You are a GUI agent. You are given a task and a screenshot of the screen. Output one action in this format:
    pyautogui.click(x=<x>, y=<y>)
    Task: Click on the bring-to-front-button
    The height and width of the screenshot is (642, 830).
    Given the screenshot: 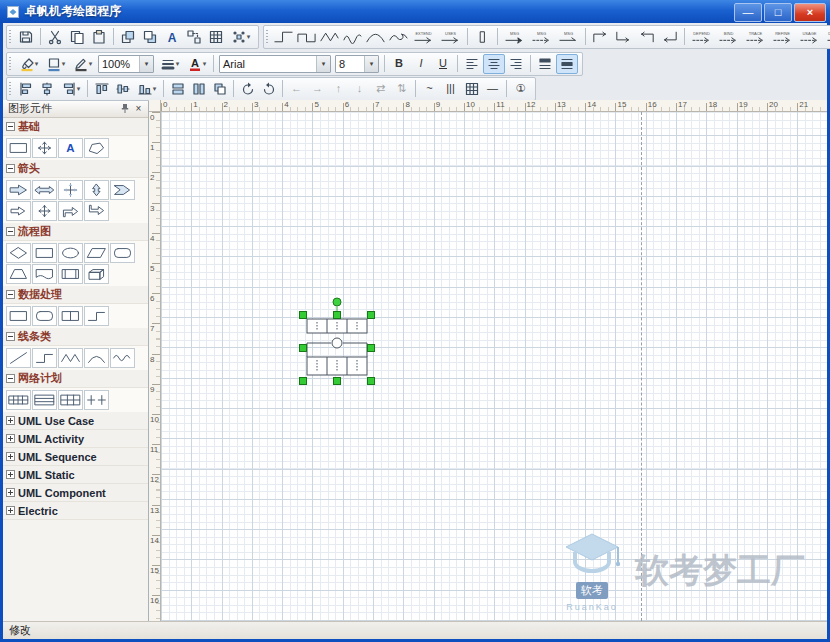 What is the action you would take?
    pyautogui.click(x=128, y=37)
    